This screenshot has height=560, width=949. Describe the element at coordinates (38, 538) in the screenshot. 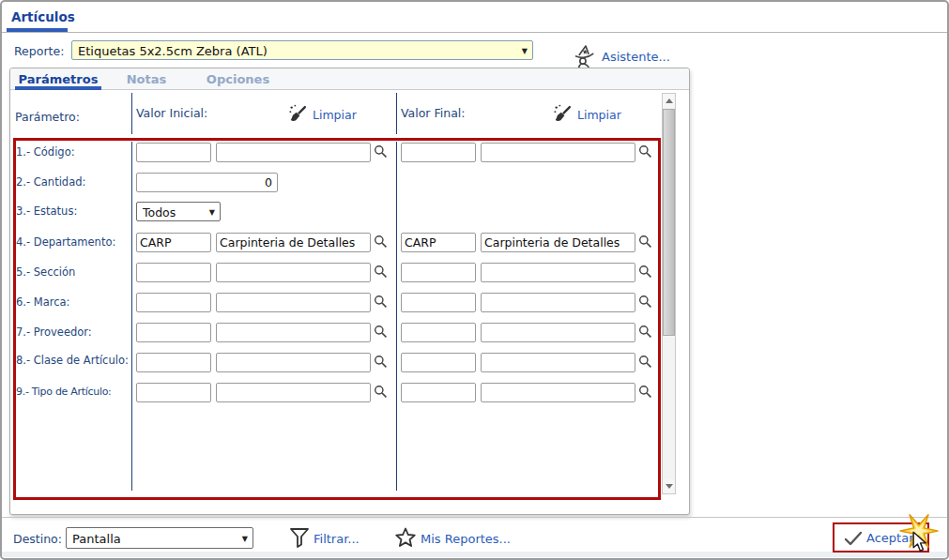

I see `destino-label: Destino:` at that location.